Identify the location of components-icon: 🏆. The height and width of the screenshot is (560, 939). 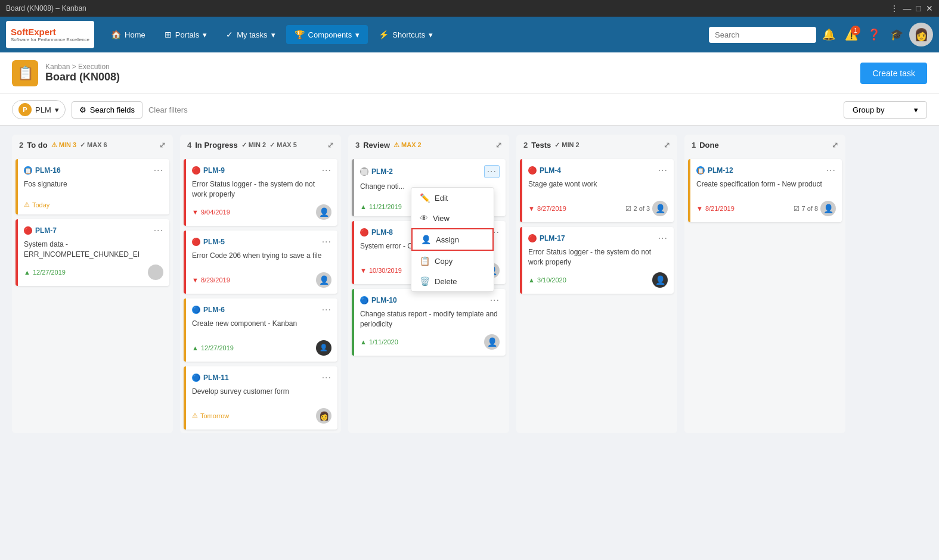
(299, 35).